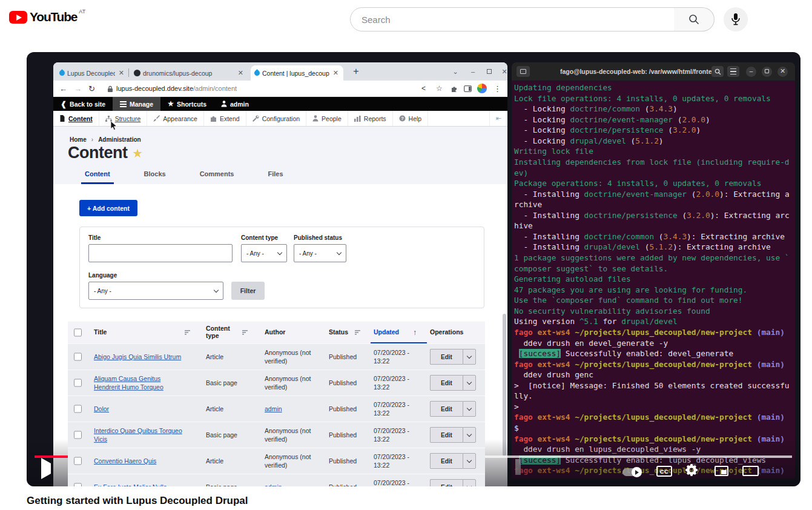  Describe the element at coordinates (275, 176) in the screenshot. I see `tab-files: Files` at that location.